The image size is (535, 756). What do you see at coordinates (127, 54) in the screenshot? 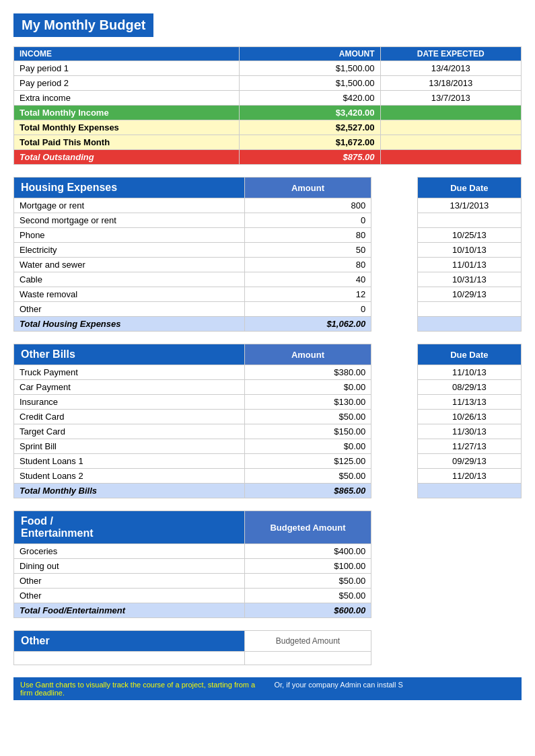
I see `income-col1-header: INCOME` at bounding box center [127, 54].